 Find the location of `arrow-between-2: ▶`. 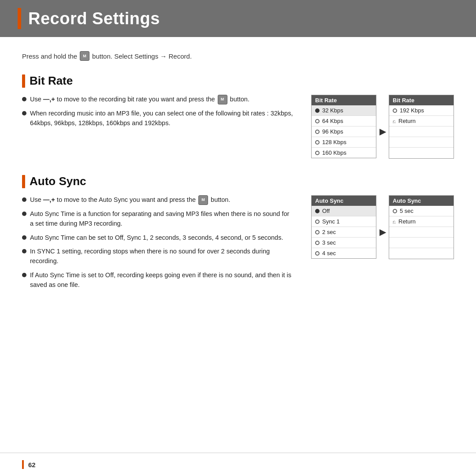

arrow-between-2: ▶ is located at coordinates (383, 227).